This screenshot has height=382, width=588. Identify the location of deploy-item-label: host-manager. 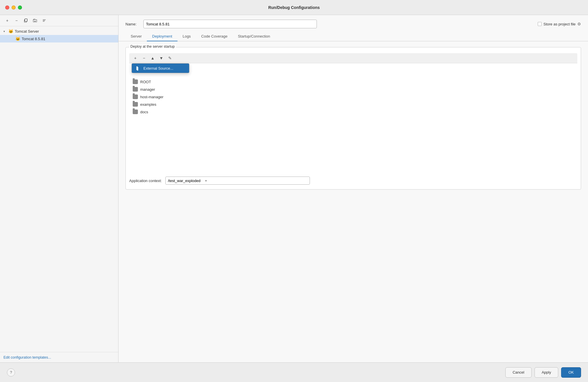
(152, 97).